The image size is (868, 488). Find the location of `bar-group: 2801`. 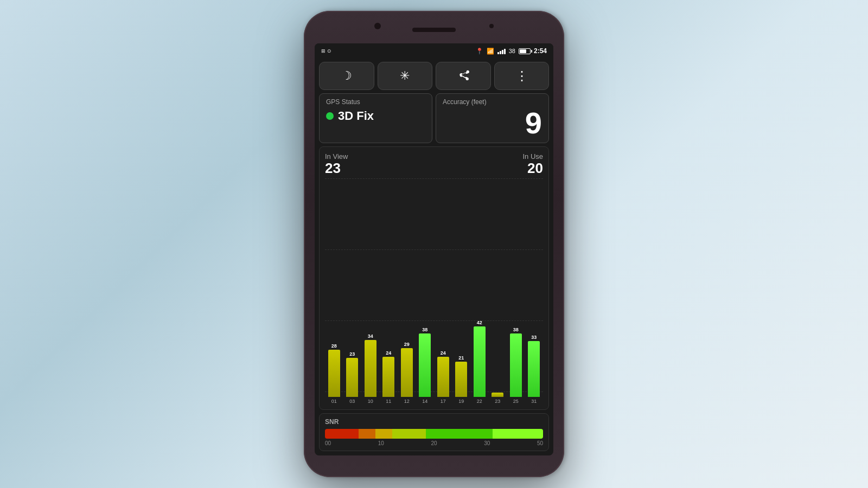

bar-group: 2801 is located at coordinates (334, 374).